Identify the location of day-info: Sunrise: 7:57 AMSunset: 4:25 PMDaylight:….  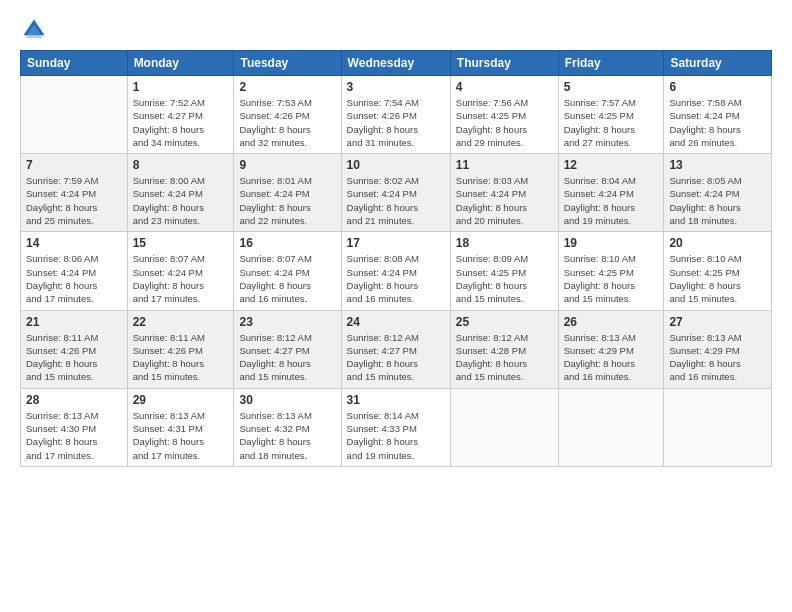
(612, 122).